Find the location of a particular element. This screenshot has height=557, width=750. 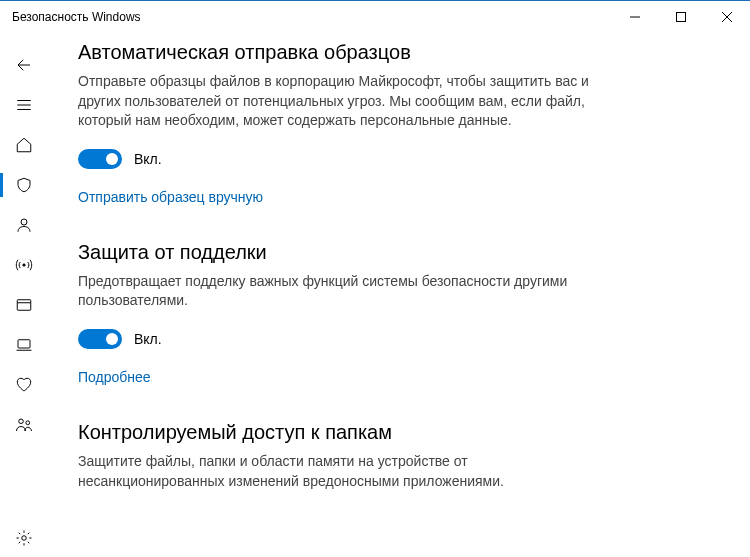

nav-home is located at coordinates (24, 145).